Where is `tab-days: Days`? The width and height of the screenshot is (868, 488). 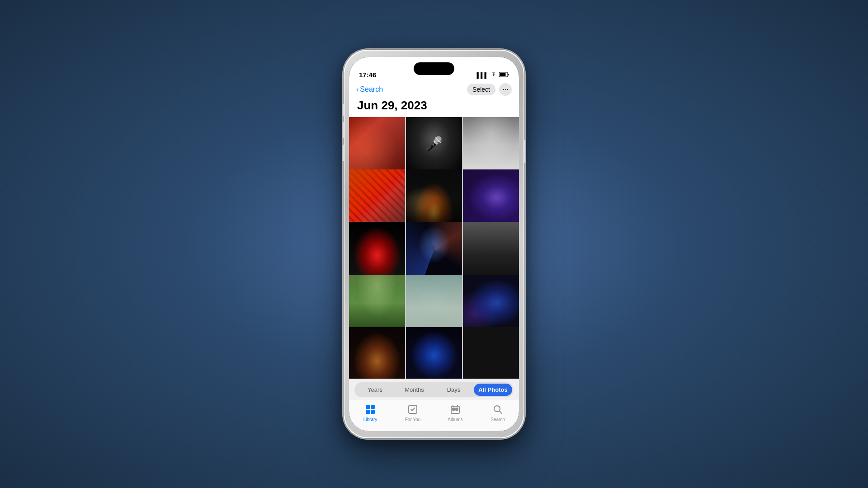
tab-days: Days is located at coordinates (454, 389).